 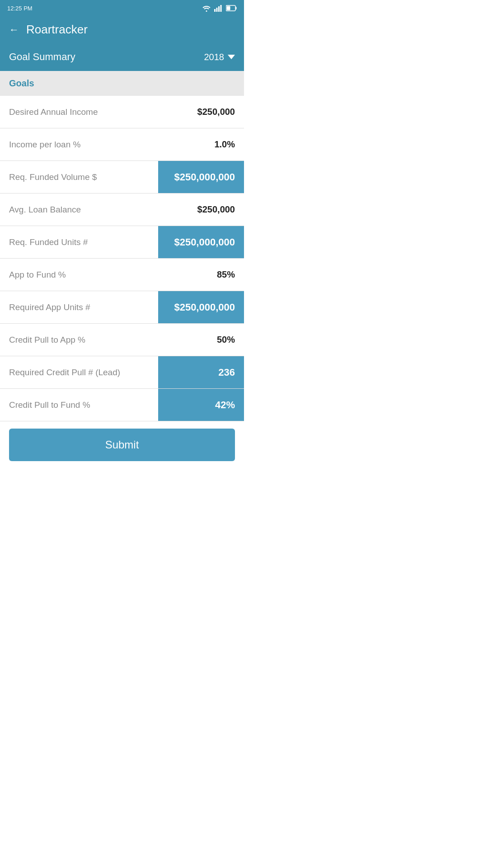 I want to click on row-value: 85%, so click(x=201, y=275).